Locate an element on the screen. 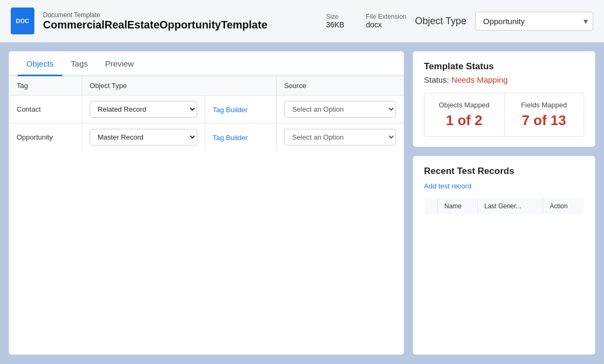 The image size is (604, 364). records-col-checkbox is located at coordinates (431, 206).